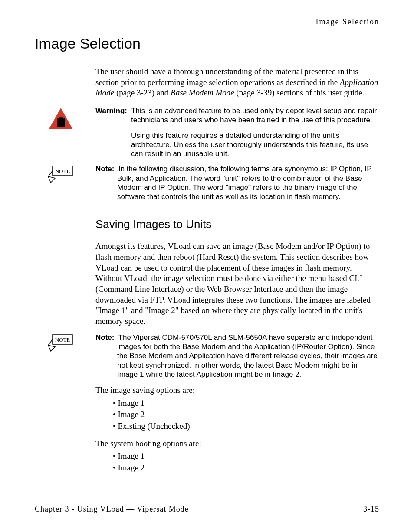 The width and height of the screenshot is (414, 532). What do you see at coordinates (254, 115) in the screenshot?
I see `warning-text-1: This is an advanced feature to be used o…` at bounding box center [254, 115].